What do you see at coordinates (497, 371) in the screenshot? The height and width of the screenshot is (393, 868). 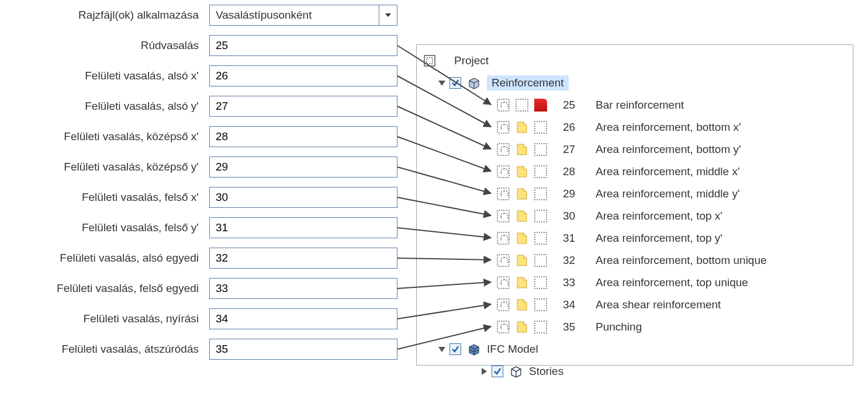 I see `checkbox-stories` at bounding box center [497, 371].